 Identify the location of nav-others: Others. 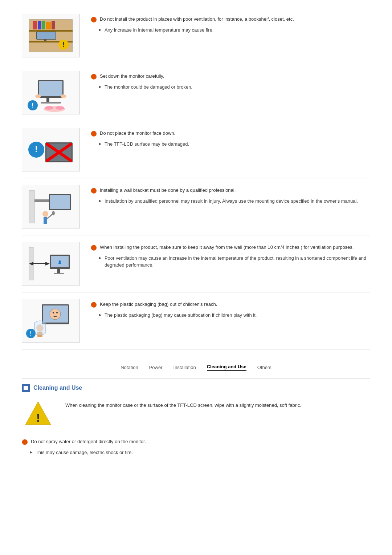
(264, 368).